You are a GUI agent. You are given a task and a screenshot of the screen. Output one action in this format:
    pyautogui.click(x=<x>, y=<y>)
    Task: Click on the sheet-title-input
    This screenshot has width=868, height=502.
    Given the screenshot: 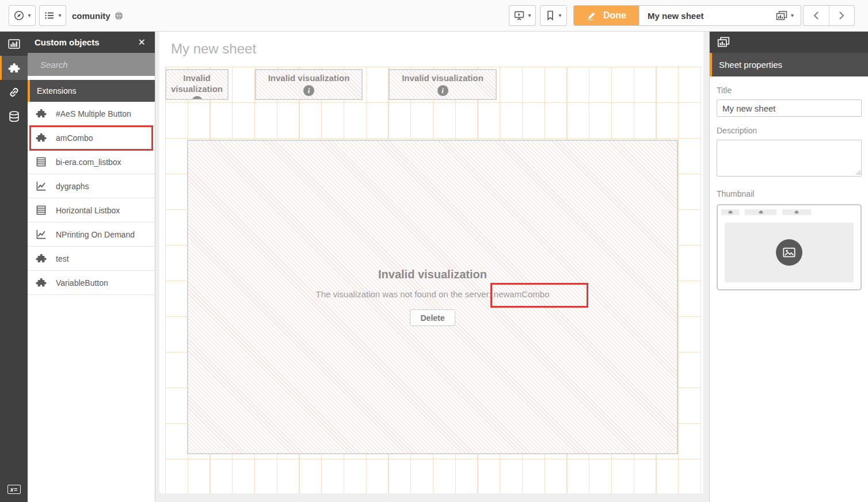 What is the action you would take?
    pyautogui.click(x=789, y=108)
    